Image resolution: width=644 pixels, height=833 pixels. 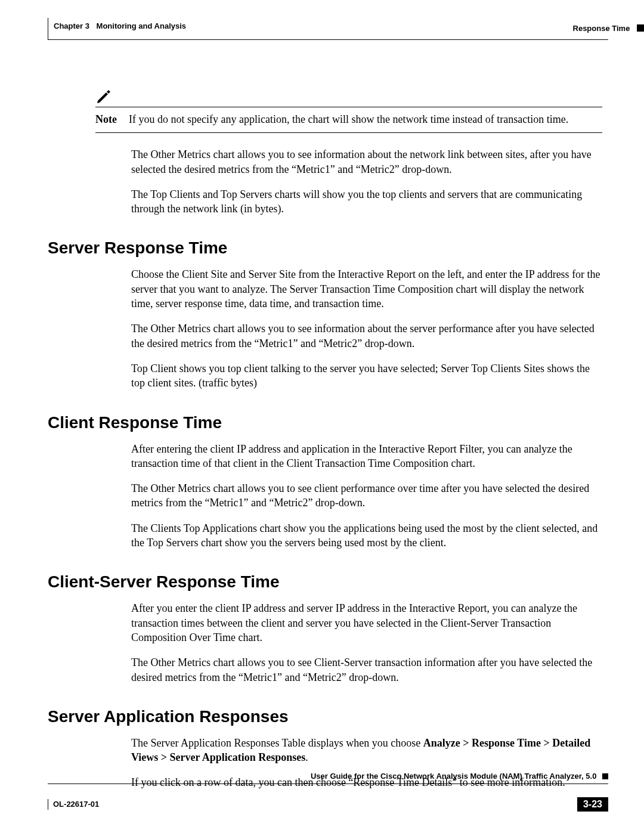 I want to click on page-number: 3-23, so click(x=593, y=804).